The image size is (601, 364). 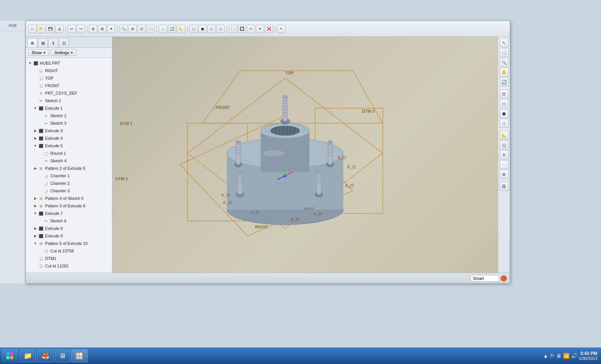 What do you see at coordinates (69, 171) in the screenshot?
I see `model-tree: ▼ ⬛ HUB2.PRT ◱ RIGHT ◱ TOP` at bounding box center [69, 171].